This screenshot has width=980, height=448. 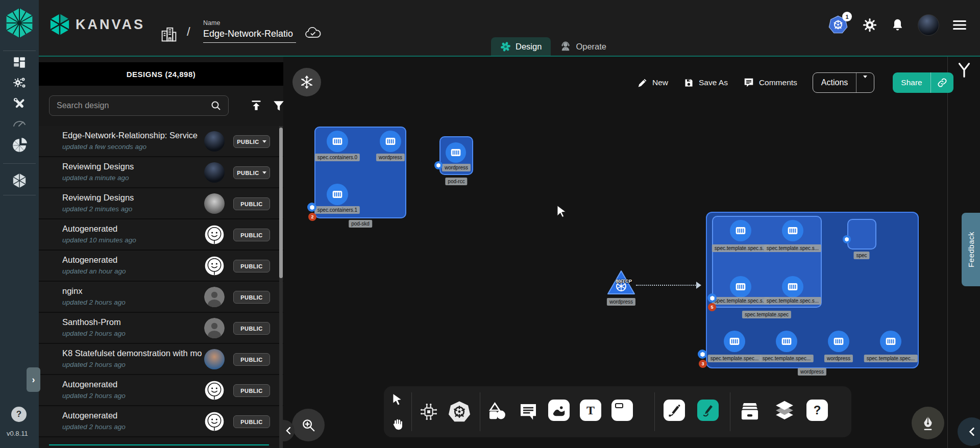 What do you see at coordinates (947, 252) in the screenshot?
I see `right-panel-divider` at bounding box center [947, 252].